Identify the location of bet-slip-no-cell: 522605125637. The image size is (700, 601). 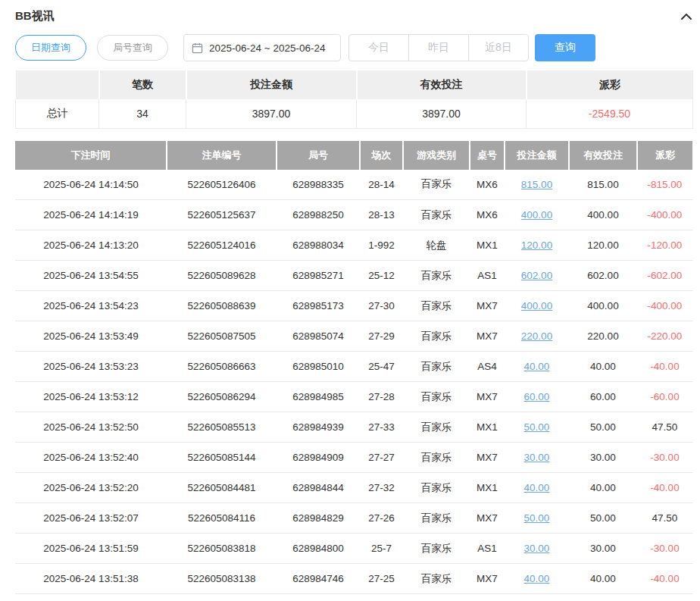
(221, 215).